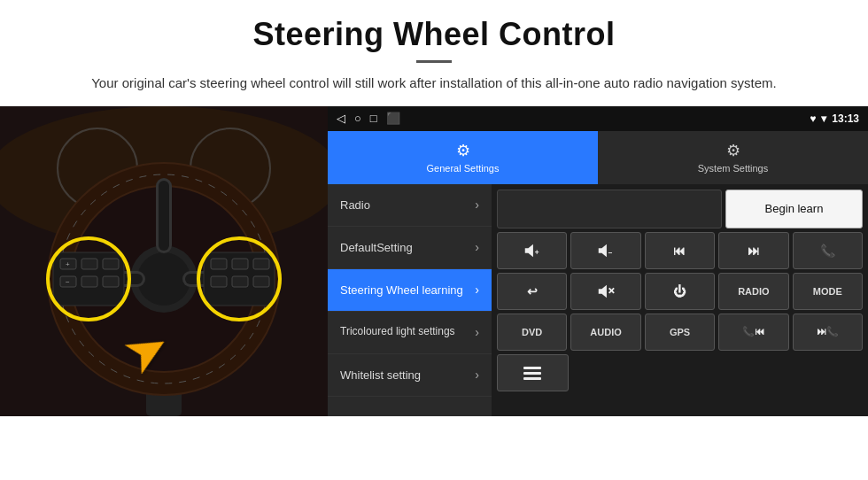 This screenshot has width=868, height=480. I want to click on subtitle: Your original car's steering wheel contr…, so click(434, 83).